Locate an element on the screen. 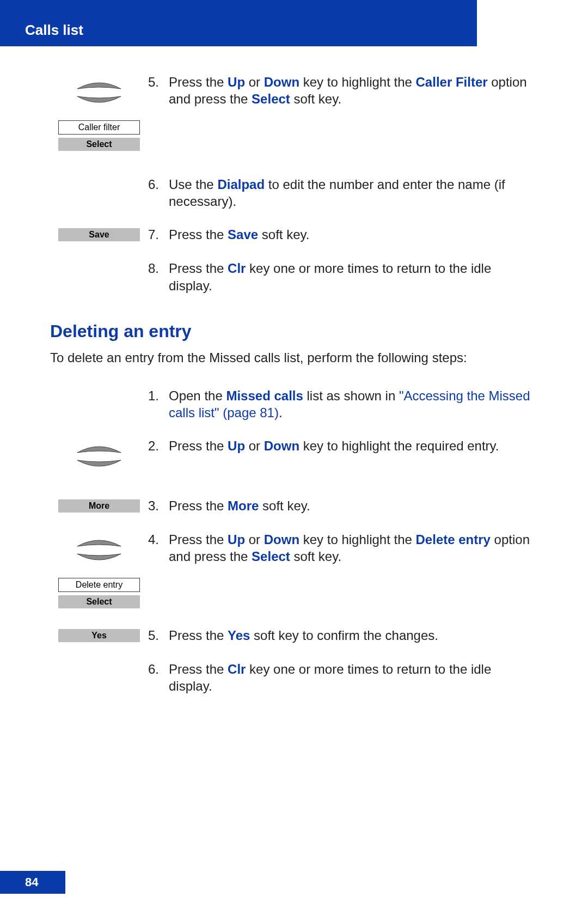 This screenshot has height=909, width=588. page-header: Calls list is located at coordinates (238, 23).